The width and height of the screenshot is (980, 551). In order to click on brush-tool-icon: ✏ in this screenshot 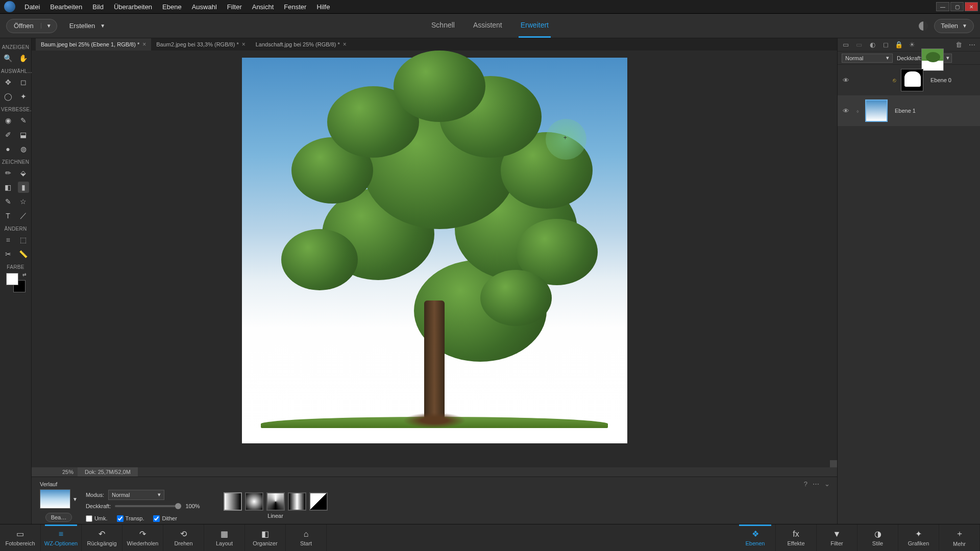, I will do `click(8, 173)`.